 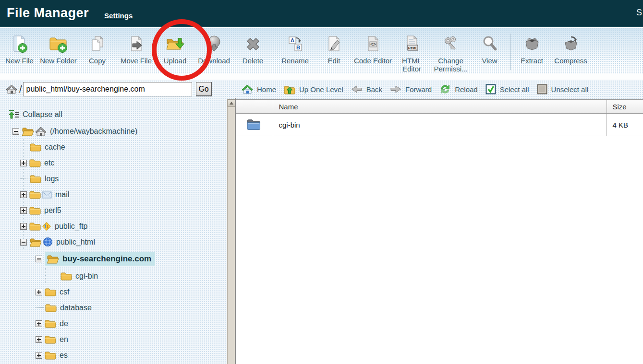 What do you see at coordinates (231, 103) in the screenshot?
I see `scroll-up-button` at bounding box center [231, 103].